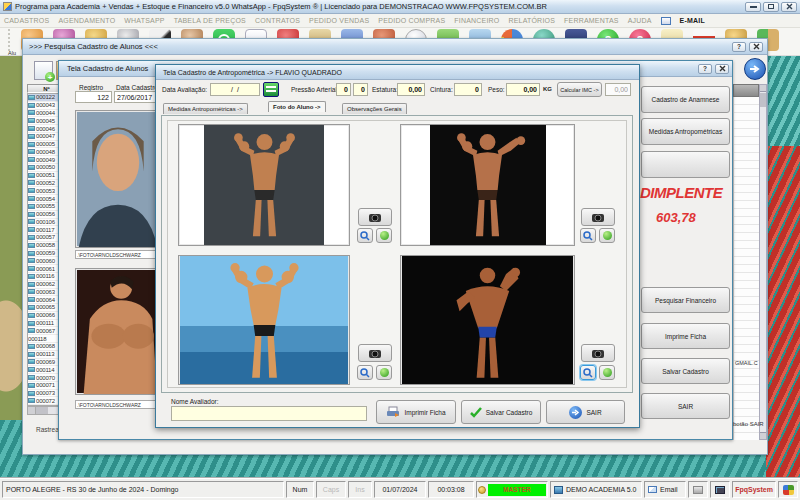 The image size is (800, 500). What do you see at coordinates (45, 323) in the screenshot?
I see `aluno-number: 000111` at bounding box center [45, 323].